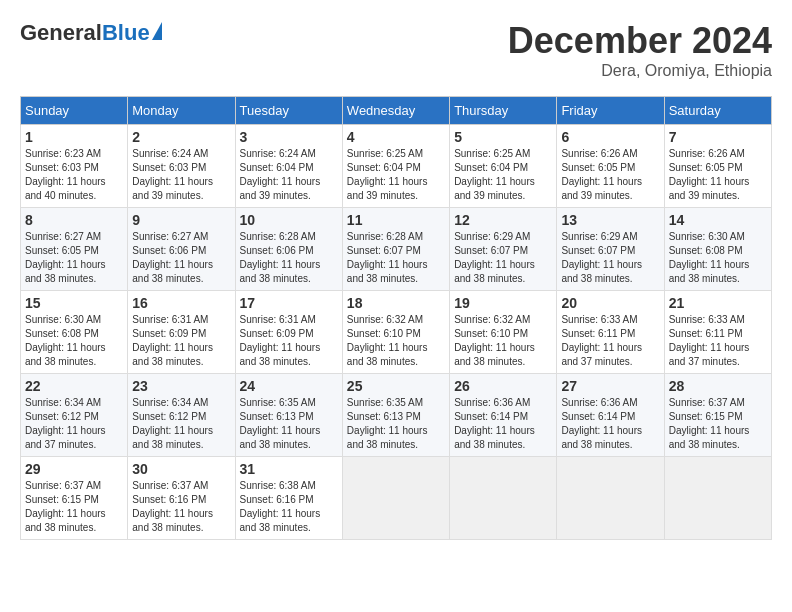 This screenshot has width=792, height=612. What do you see at coordinates (503, 175) in the screenshot?
I see `day-info: Sunrise: 6:25 AM Sunset: 6:04 PM Dayligh…` at bounding box center [503, 175].